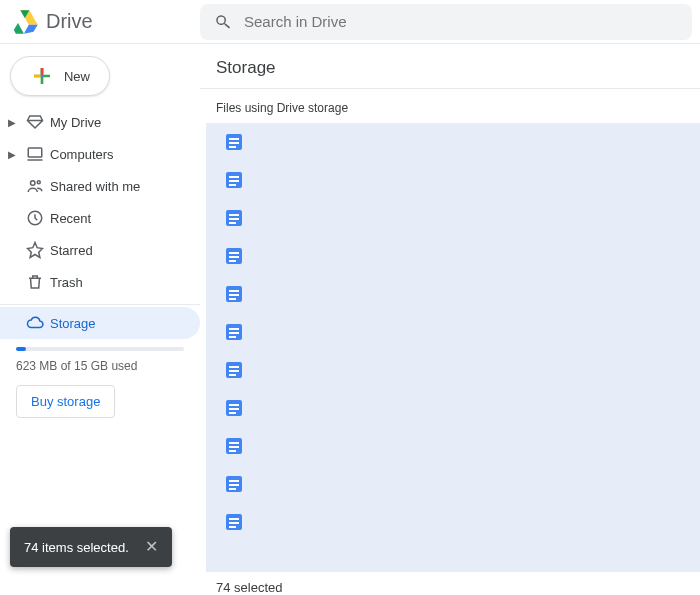 This screenshot has width=700, height=595. What do you see at coordinates (100, 323) in the screenshot?
I see `sidebar-item-storage: Storage` at bounding box center [100, 323].